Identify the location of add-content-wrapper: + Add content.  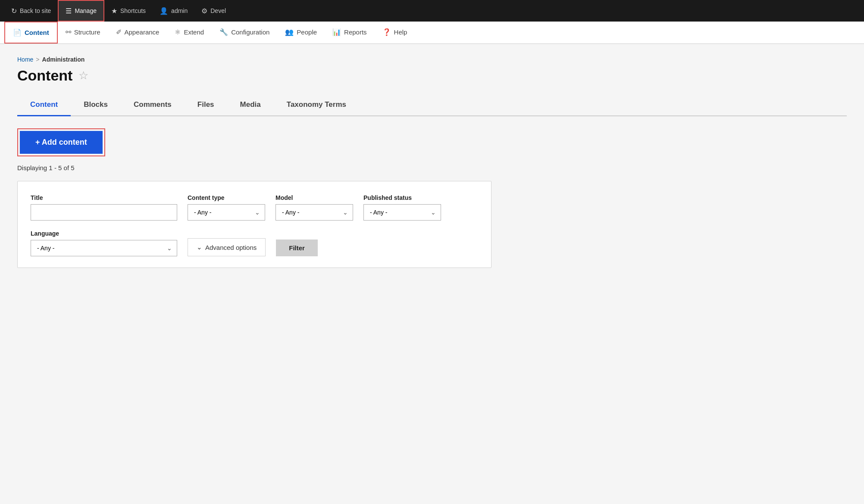
(61, 142).